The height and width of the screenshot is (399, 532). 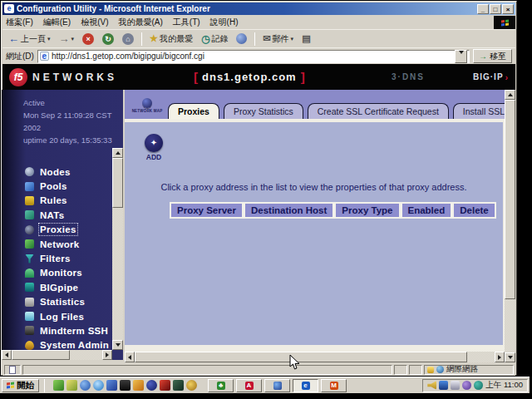 I want to click on taskbar-clock: 上午 11:00, so click(x=504, y=386).